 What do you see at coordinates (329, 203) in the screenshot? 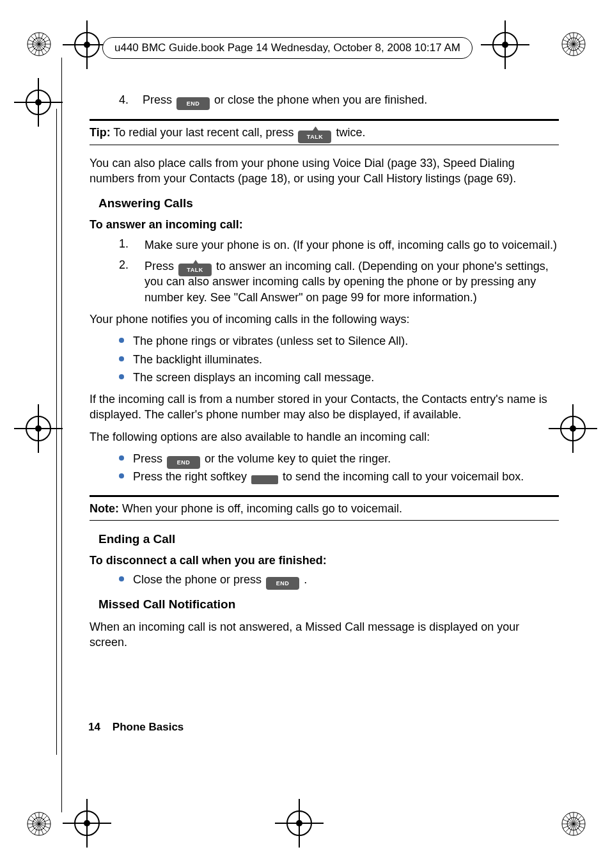
I see `answering-calls-heading: Answering Calls` at bounding box center [329, 203].